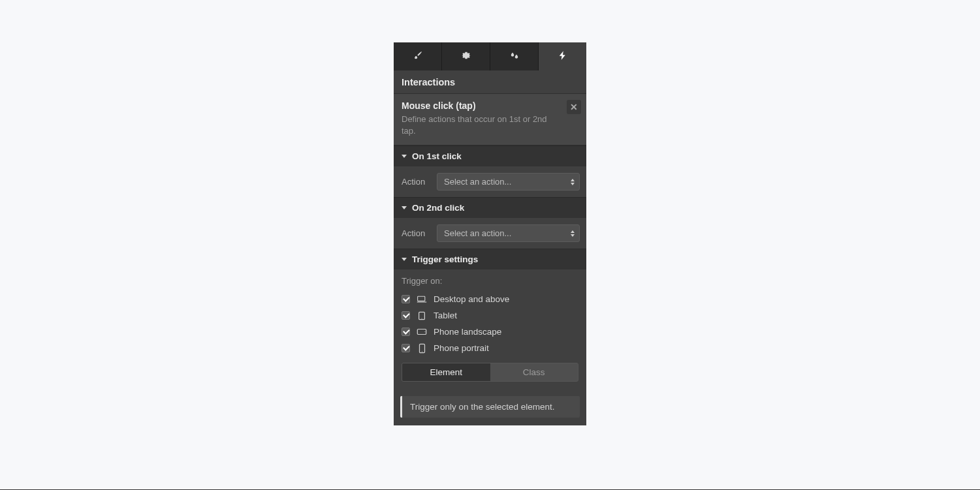  I want to click on drops-icon, so click(514, 56).